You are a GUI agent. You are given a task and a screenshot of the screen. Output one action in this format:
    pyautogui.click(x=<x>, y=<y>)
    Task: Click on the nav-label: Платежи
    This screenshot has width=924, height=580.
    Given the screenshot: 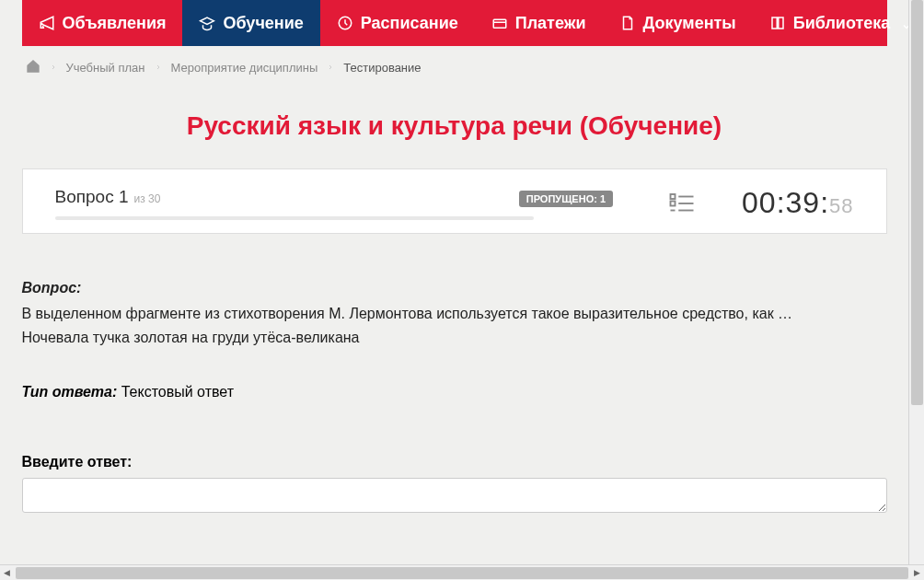 What is the action you would take?
    pyautogui.click(x=550, y=24)
    